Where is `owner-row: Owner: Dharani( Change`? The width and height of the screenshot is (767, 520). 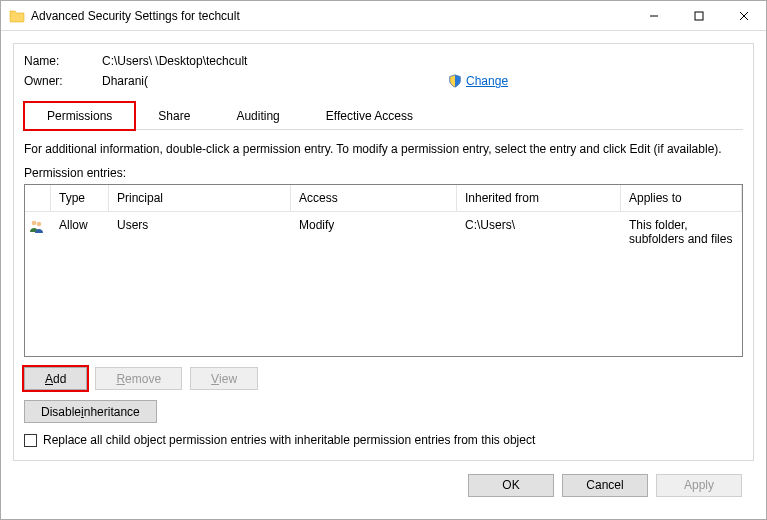
owner-row: Owner: Dharani( Change is located at coordinates (384, 81).